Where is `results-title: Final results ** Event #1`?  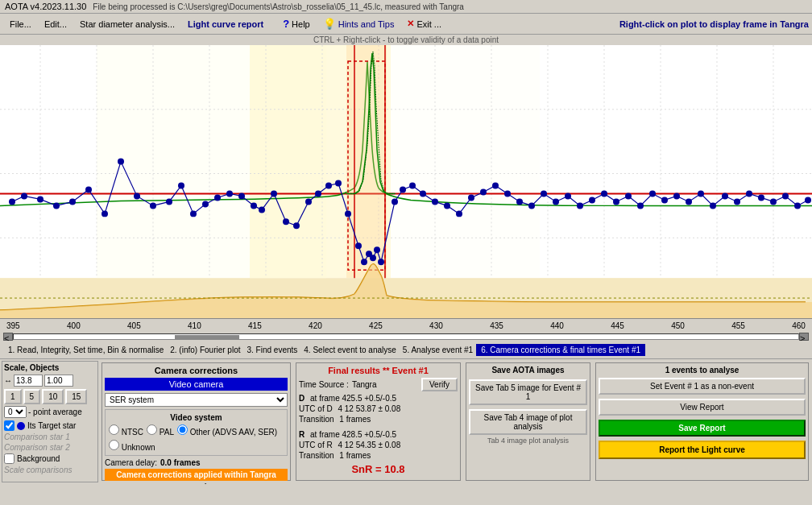 results-title: Final results ** Event #1 is located at coordinates (379, 370).